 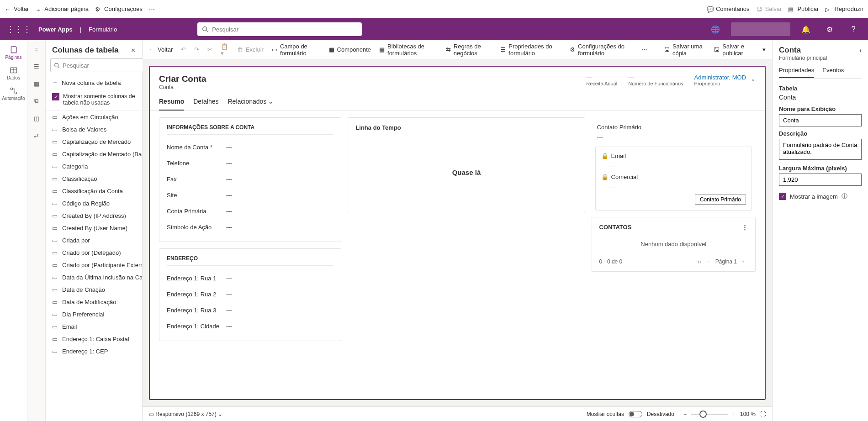 What do you see at coordinates (833, 72) in the screenshot?
I see `tab-events: Eventos` at bounding box center [833, 72].